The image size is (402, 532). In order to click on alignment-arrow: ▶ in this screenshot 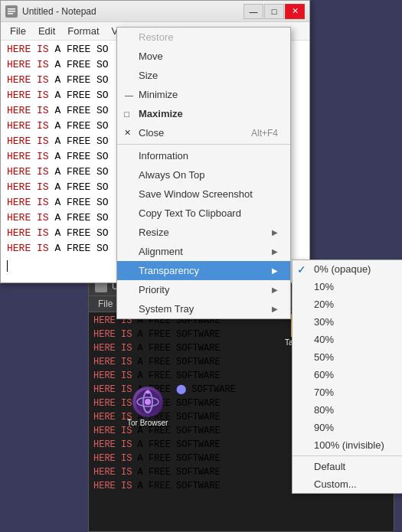, I will do `click(275, 251)`.